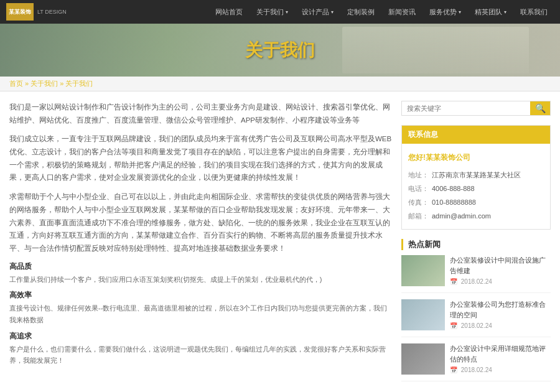  What do you see at coordinates (476, 319) in the screenshot?
I see `news-item-2: 办公室装修公司为您打造标准合理的空间 📅 2018.02.24` at bounding box center [476, 319].